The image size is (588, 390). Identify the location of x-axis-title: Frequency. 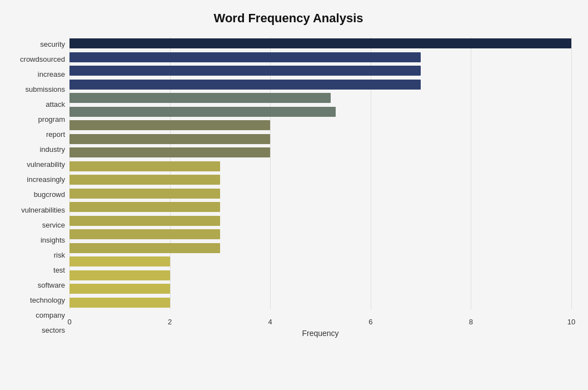
(320, 333).